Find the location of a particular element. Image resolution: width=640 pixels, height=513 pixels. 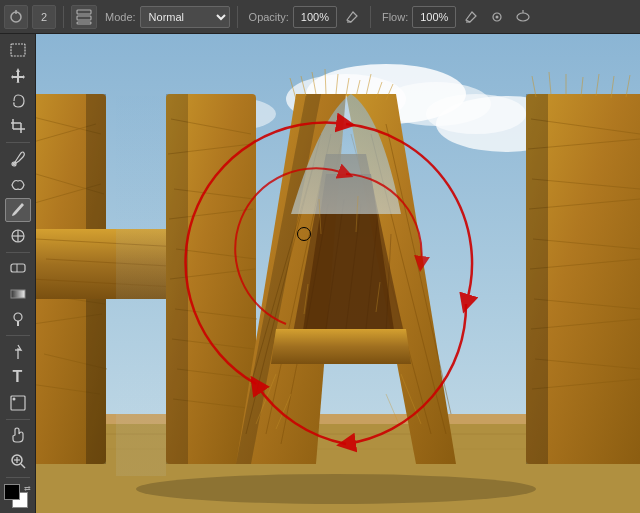

tool-lasso is located at coordinates (18, 101).